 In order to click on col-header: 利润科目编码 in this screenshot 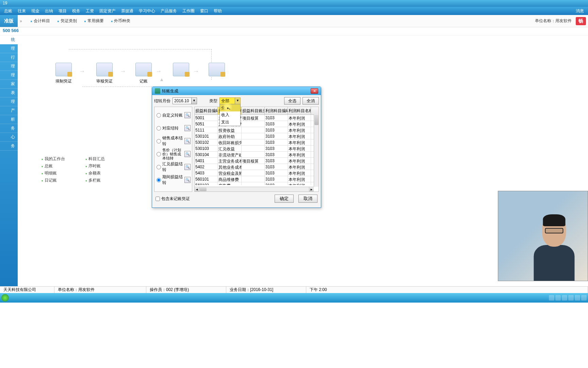, I will do `click(276, 111)`.